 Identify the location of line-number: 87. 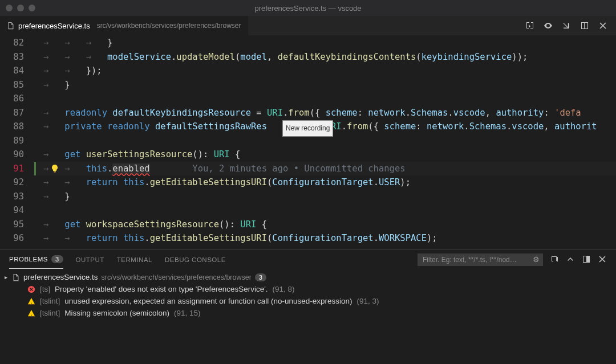
(12, 113).